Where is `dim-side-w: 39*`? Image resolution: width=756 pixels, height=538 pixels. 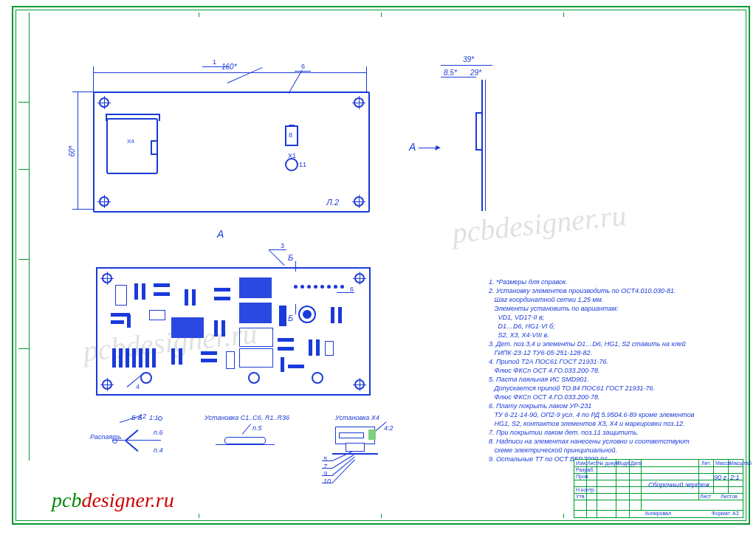 dim-side-w: 39* is located at coordinates (468, 60).